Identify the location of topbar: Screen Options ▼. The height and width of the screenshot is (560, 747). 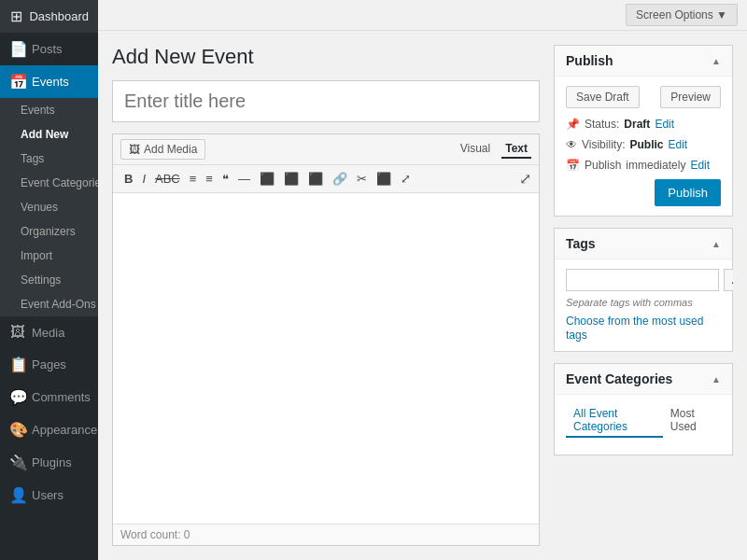
(422, 15).